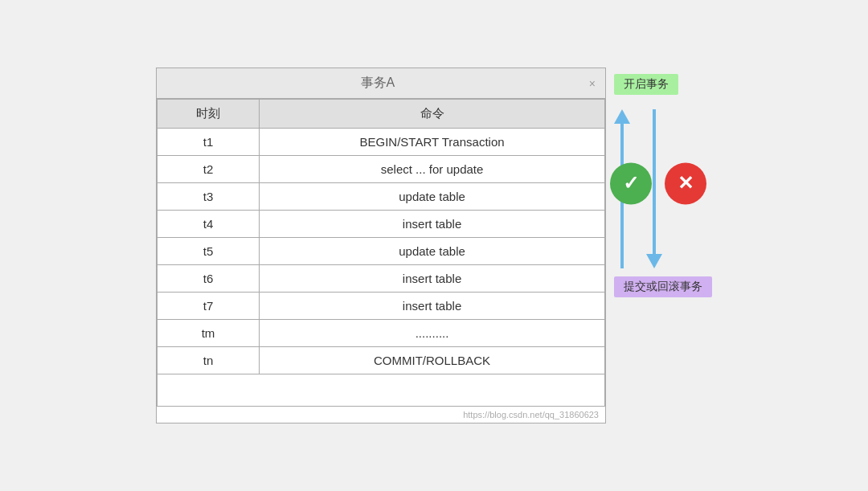 The image size is (868, 491). Describe the element at coordinates (378, 84) in the screenshot. I see `window-title: 事务A` at that location.